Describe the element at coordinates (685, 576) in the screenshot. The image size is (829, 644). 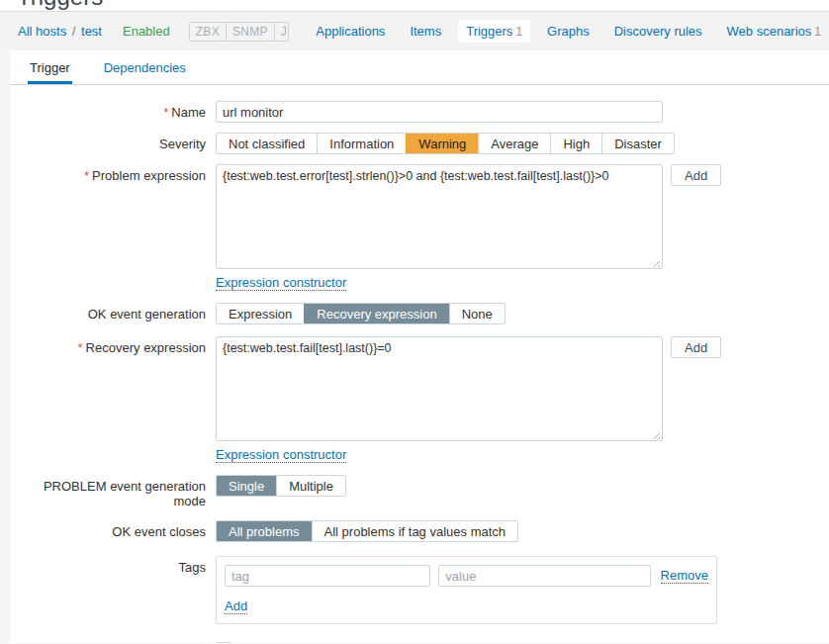
I see `tag-remove-link: Remove` at that location.